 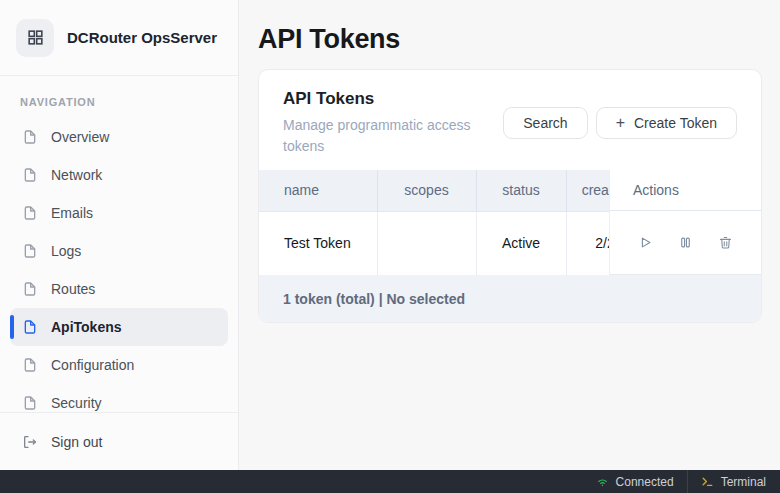 I want to click on tokens-table-grid: name scopes status created Test Token Ac…, so click(x=452, y=222).